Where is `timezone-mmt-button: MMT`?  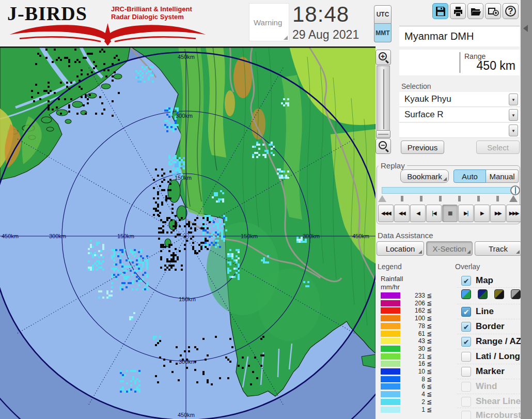
timezone-mmt-button: MMT is located at coordinates (383, 33).